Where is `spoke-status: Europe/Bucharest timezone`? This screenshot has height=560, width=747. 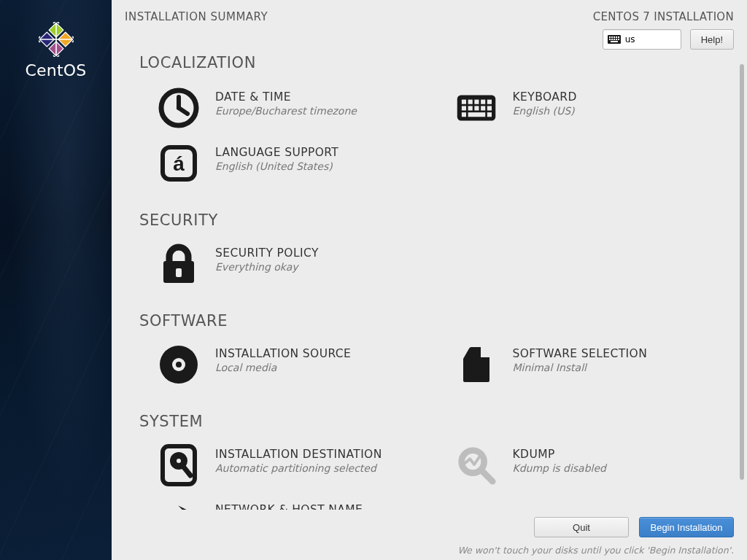 spoke-status: Europe/Bucharest timezone is located at coordinates (286, 111).